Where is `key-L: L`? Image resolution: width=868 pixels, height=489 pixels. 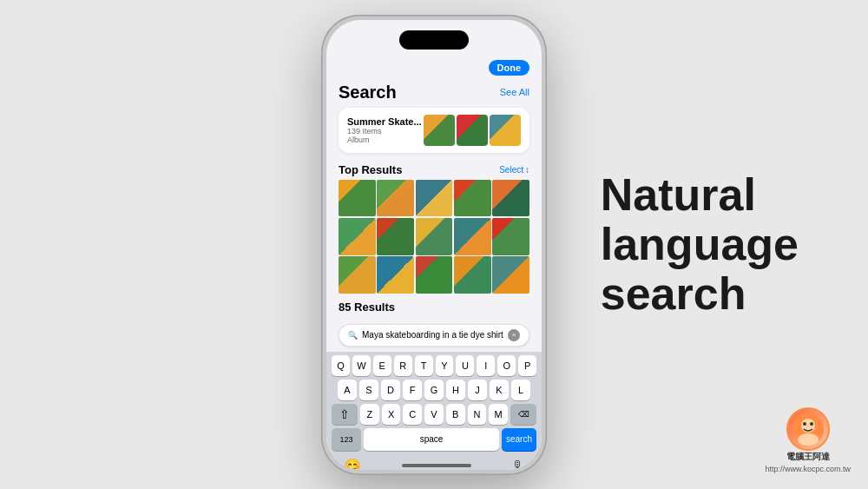 key-L: L is located at coordinates (521, 390).